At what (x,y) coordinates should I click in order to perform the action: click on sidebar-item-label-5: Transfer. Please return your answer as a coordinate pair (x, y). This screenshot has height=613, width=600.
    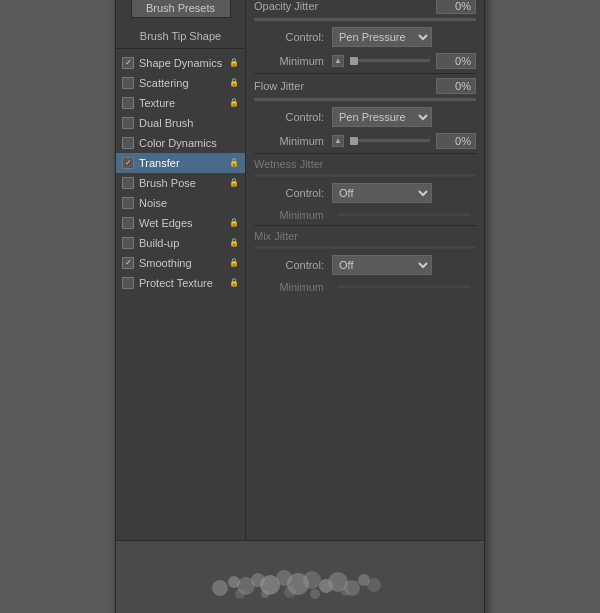
    Looking at the image, I should click on (183, 163).